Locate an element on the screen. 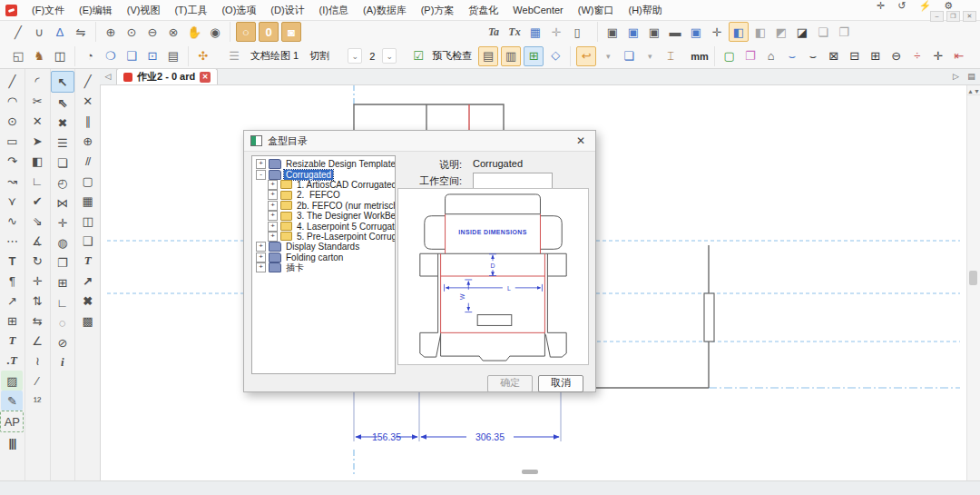 This screenshot has width=980, height=495. menu-scheme: (P)方案 is located at coordinates (437, 10).